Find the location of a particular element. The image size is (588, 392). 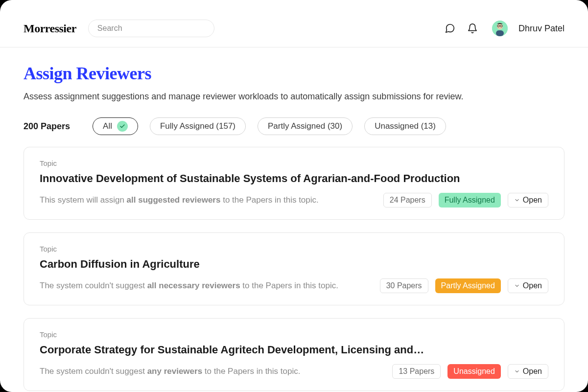

search-wrap is located at coordinates (151, 28).